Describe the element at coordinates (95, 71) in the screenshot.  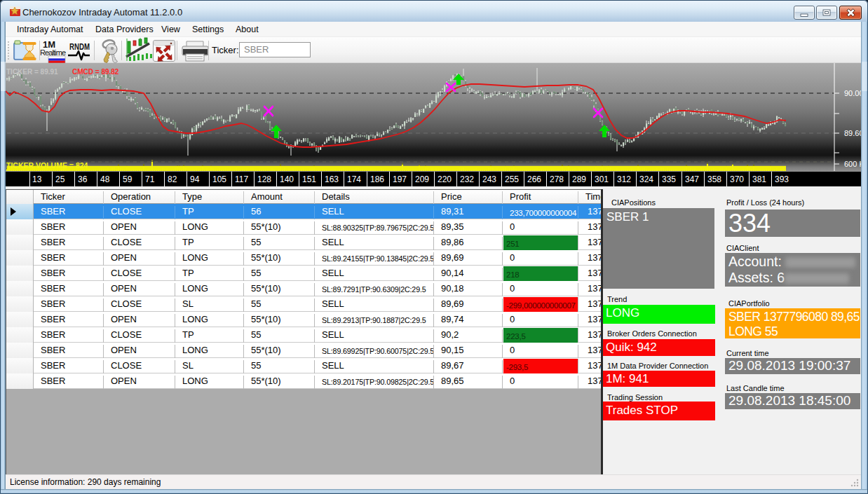
I see `svg-text: CMCD = 89.82` at that location.